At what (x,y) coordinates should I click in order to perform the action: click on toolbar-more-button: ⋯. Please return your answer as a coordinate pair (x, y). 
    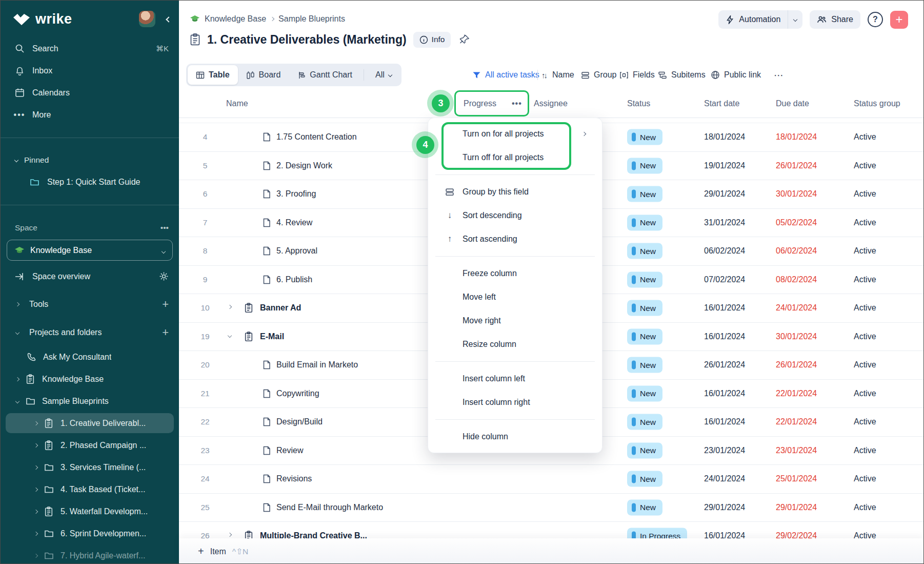
    Looking at the image, I should click on (778, 75).